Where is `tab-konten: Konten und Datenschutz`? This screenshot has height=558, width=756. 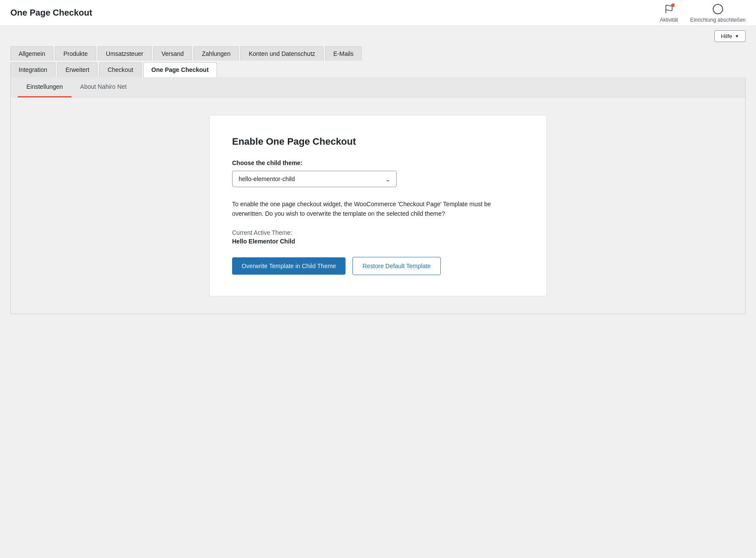
tab-konten: Konten und Datenschutz is located at coordinates (281, 54).